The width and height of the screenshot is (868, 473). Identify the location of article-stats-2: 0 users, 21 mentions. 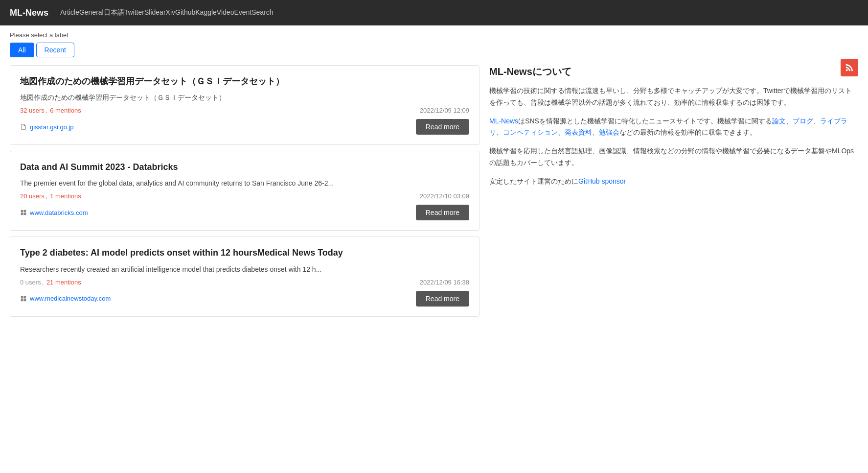
(51, 282).